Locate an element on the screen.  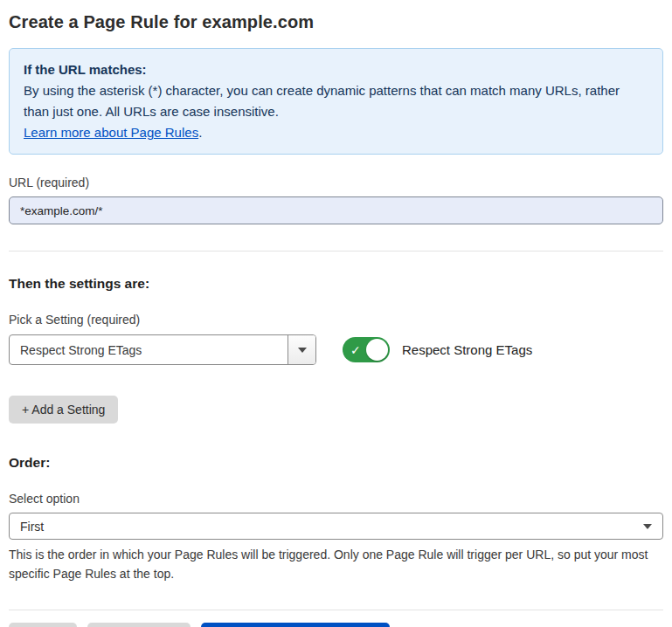
order-select: First is located at coordinates (336, 526).